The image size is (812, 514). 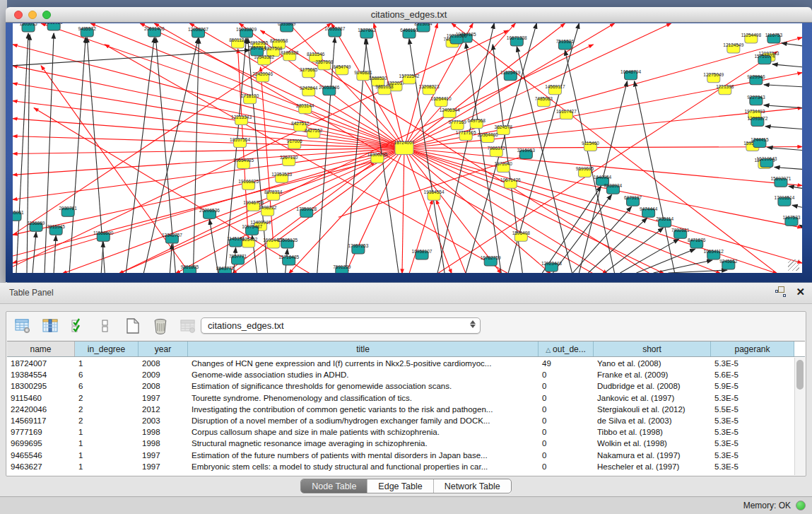 What do you see at coordinates (107, 375) in the screenshot?
I see `cell-in_degree: 6` at bounding box center [107, 375].